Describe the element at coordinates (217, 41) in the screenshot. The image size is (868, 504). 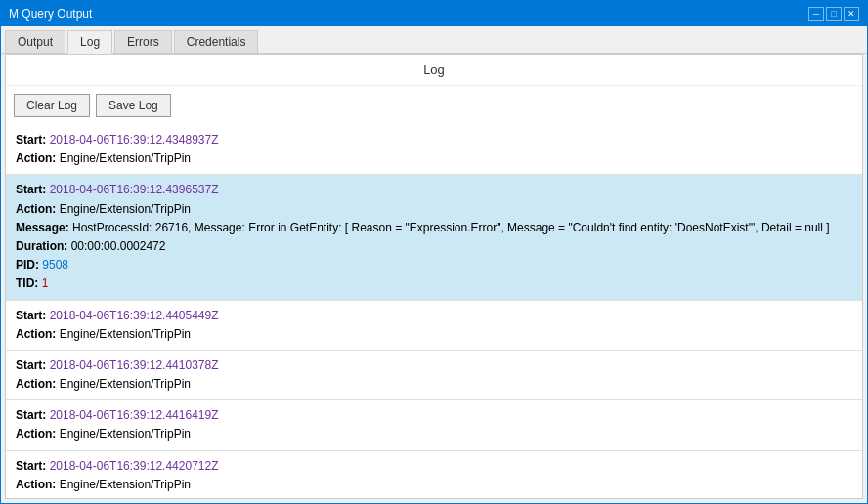
I see `tab-credentials: Credentials` at that location.